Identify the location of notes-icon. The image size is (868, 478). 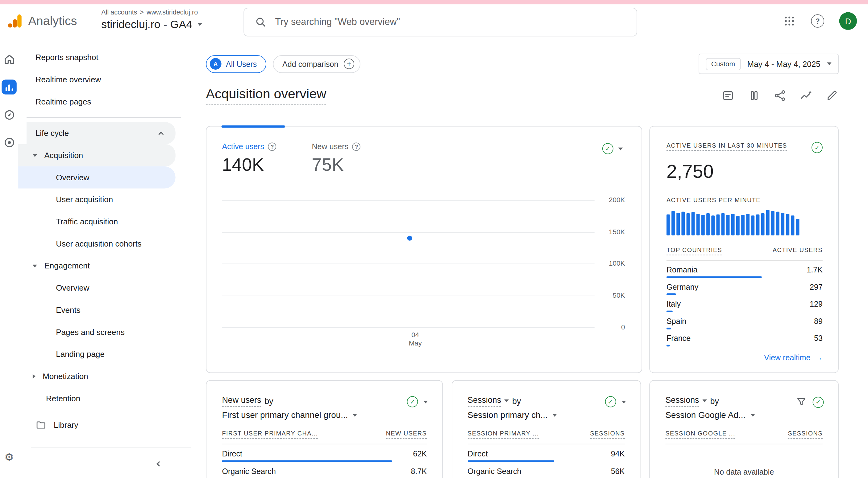
(728, 96).